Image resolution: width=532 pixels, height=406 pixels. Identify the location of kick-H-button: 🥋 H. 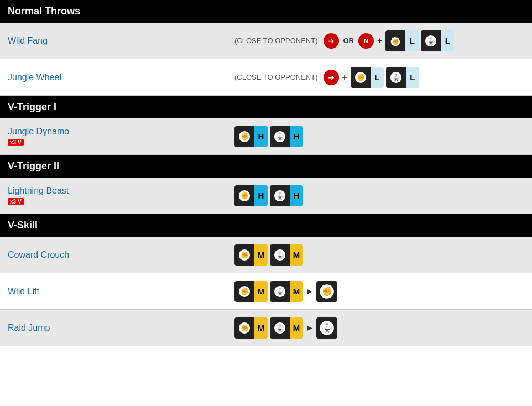
(286, 137).